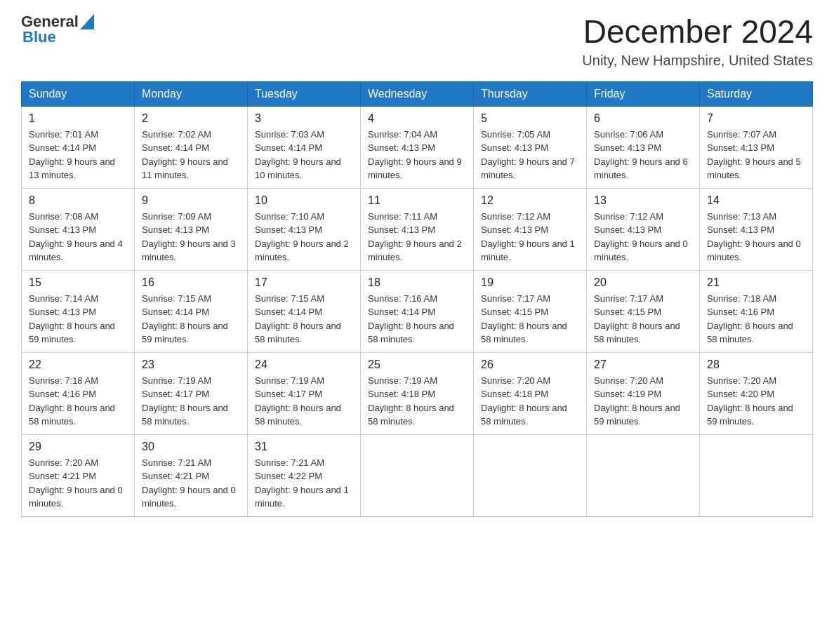  I want to click on calendar-cell: 28 Sunrise: 7:20 AMSunset: 4:20 PMDaylig…, so click(757, 393).